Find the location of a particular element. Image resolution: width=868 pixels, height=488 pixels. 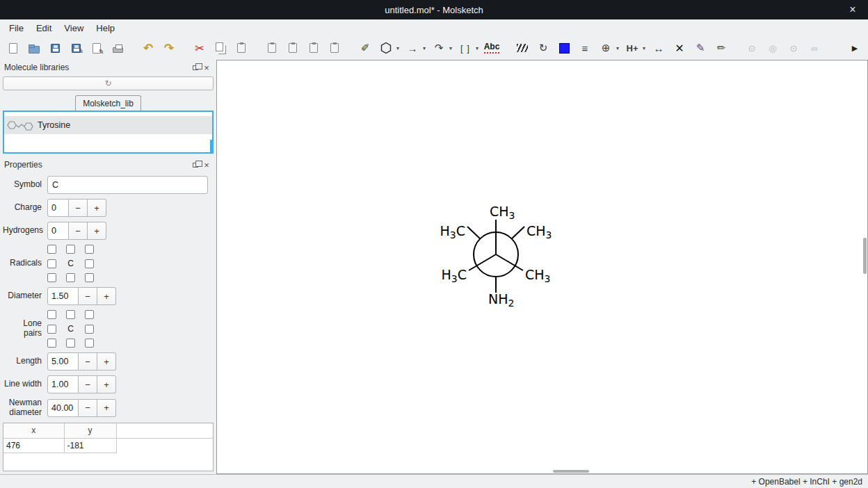

tab-molsketch-lib: Molsketch_lib is located at coordinates (108, 103).